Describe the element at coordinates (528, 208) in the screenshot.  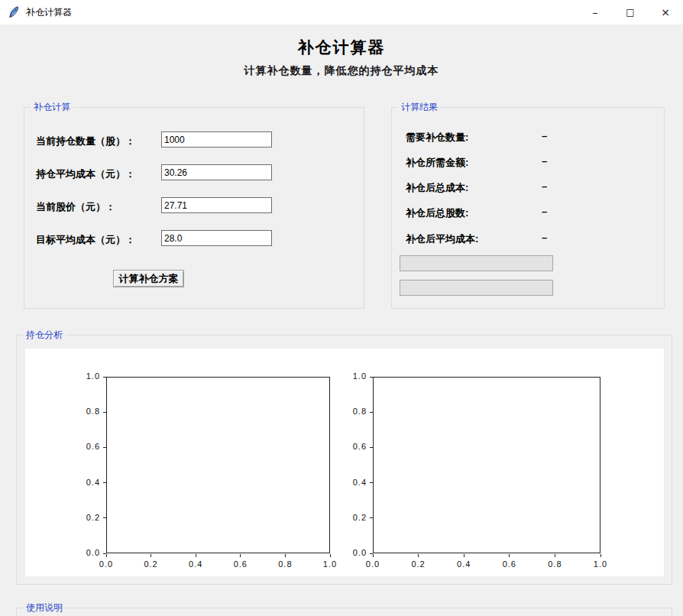
I see `result-groupbox: 计算结果 需要补仓数量: – 补仓所需金额: – 补仓后总成本: – 补仓后总股…` at that location.